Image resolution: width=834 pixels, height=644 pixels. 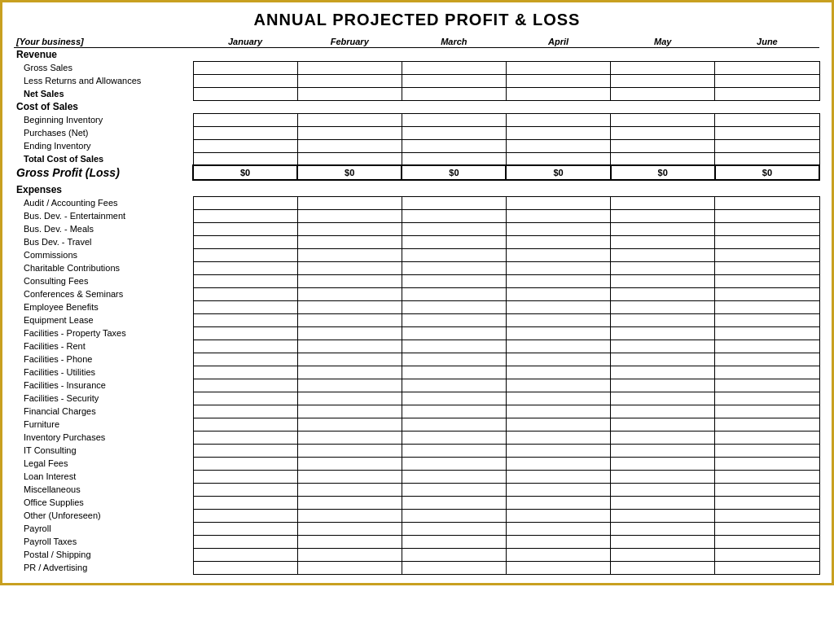 What do you see at coordinates (245, 173) in the screenshot?
I see `gross-profit-jan: $0` at bounding box center [245, 173].